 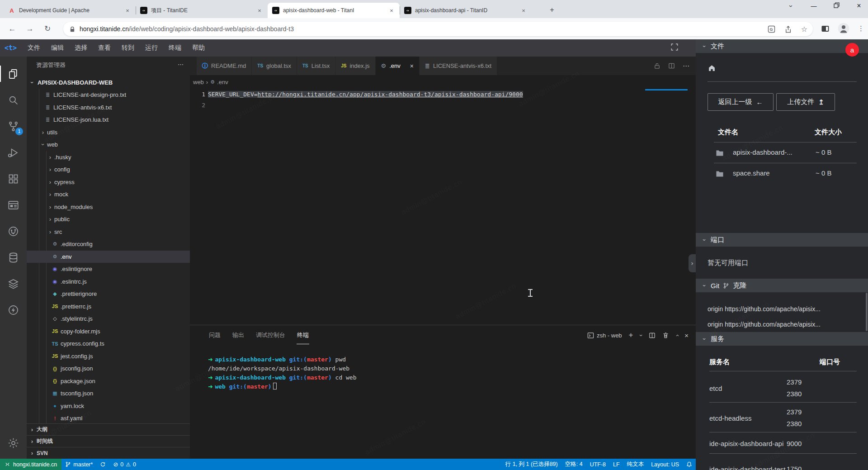 I want to click on status-item: 行 1, 列 1 (已选择89), so click(x=532, y=464).